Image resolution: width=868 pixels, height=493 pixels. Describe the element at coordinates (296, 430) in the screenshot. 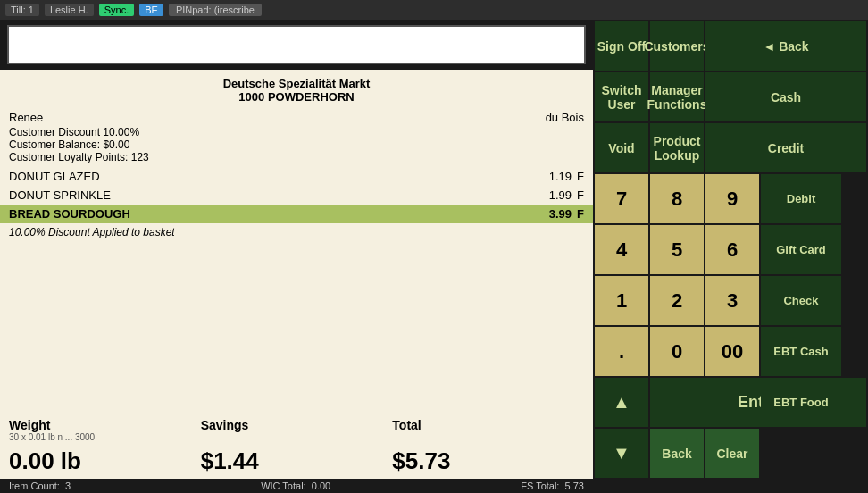

I see `footer-labels: Weight 30 x 0.01 lb n ... 3000 Savings T…` at that location.